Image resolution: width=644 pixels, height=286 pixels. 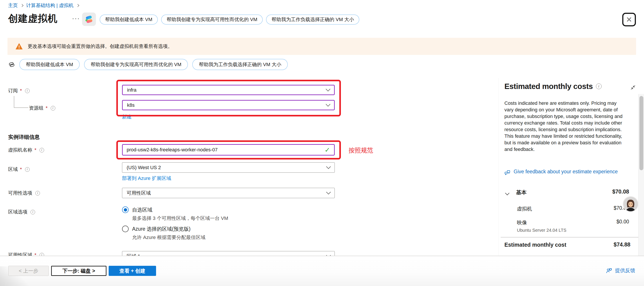 What do you see at coordinates (79, 271) in the screenshot?
I see `next-step-disks-button: 下一步: 磁盘 >` at bounding box center [79, 271].